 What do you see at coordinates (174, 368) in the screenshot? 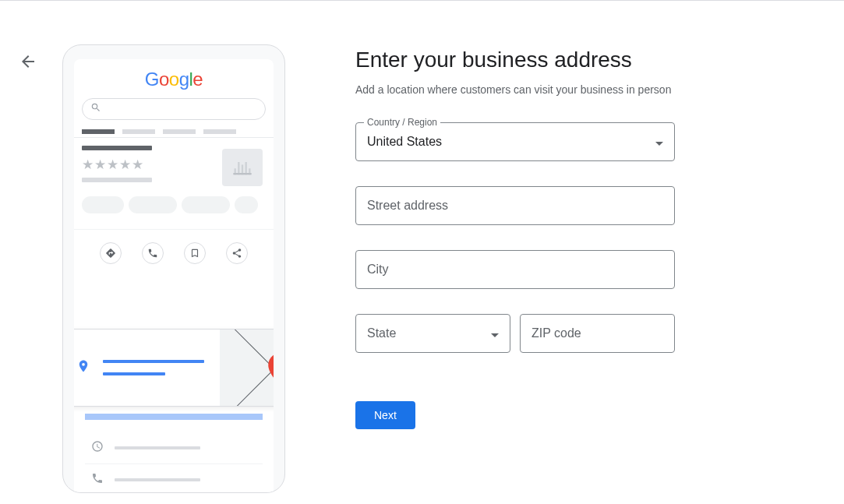
I see `map-card-mock` at bounding box center [174, 368].